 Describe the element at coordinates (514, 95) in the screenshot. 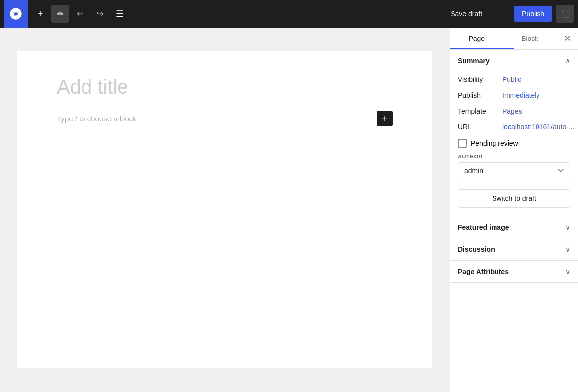

I see `publish-row: Publish Immediately` at that location.